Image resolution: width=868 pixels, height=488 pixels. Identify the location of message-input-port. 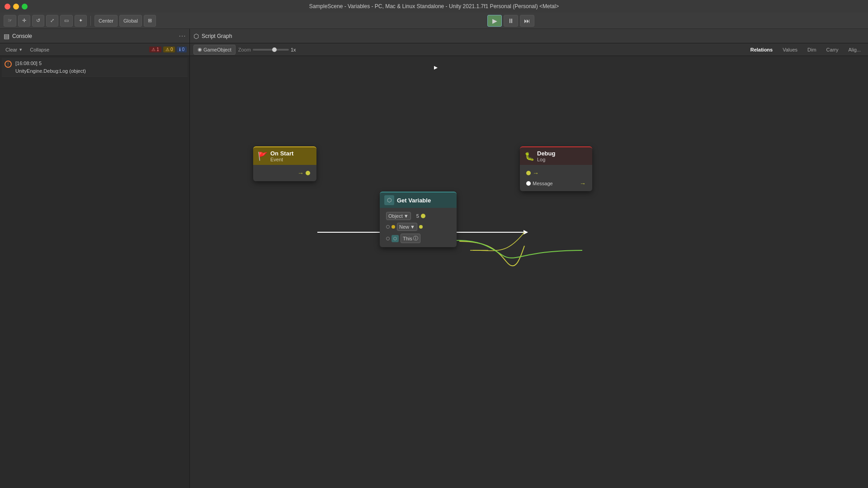
(528, 183).